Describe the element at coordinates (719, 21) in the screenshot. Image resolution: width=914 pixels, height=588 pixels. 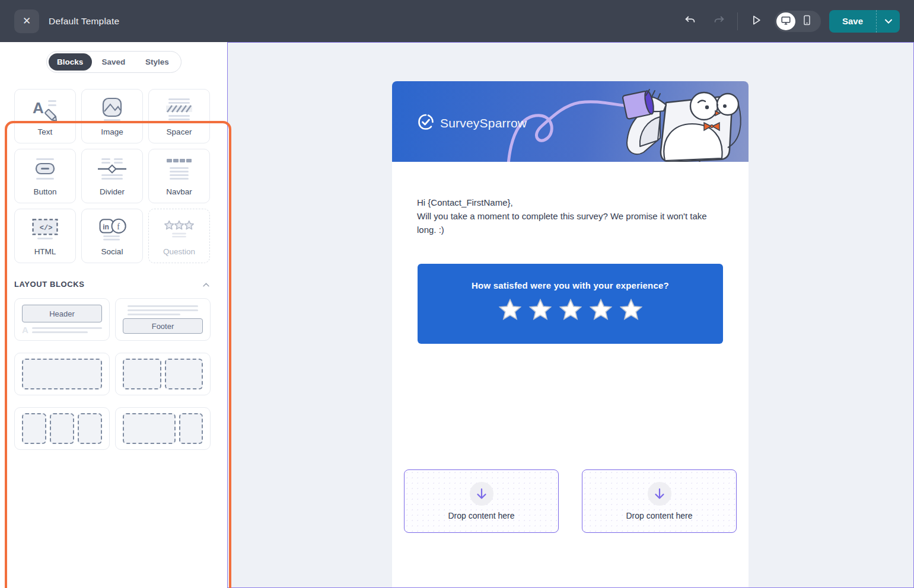
I see `redo-icon` at that location.